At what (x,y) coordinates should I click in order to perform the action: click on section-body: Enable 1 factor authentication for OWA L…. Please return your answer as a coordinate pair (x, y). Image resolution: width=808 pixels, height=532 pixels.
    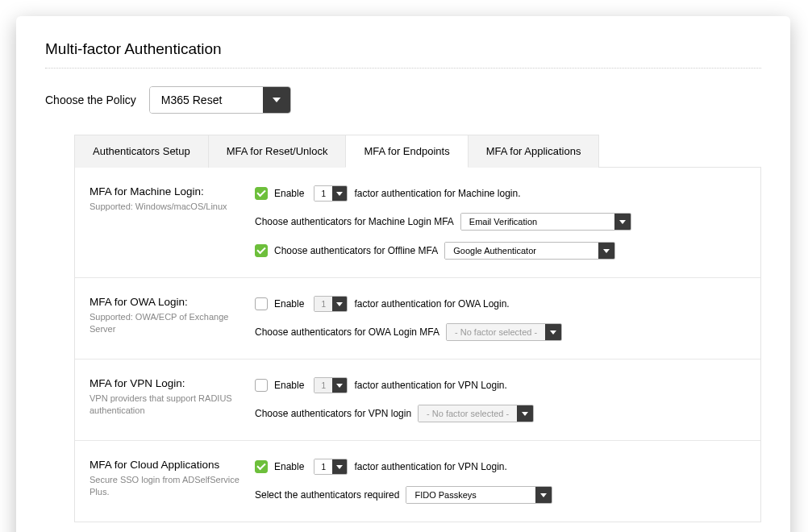
    Looking at the image, I should click on (500, 318).